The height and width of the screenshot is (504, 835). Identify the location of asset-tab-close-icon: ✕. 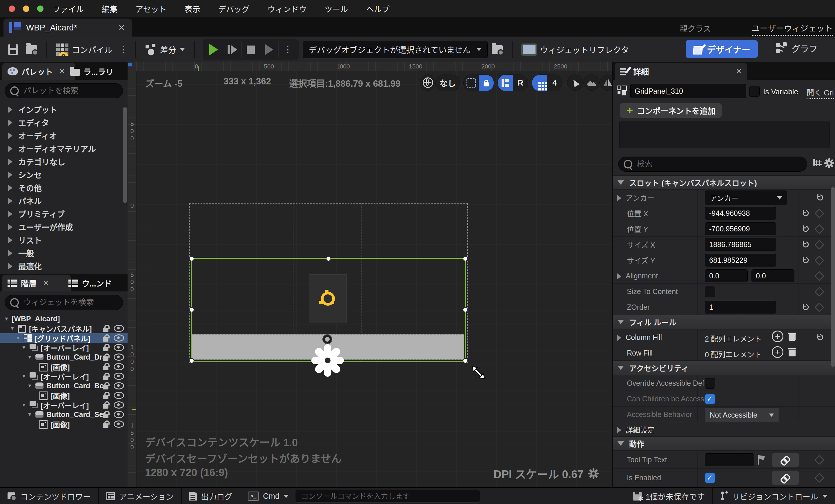
(122, 28).